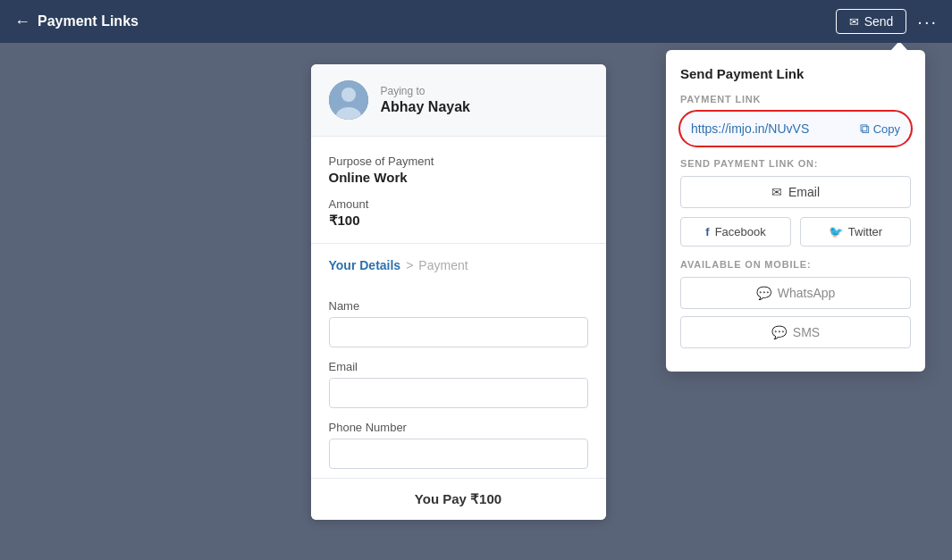 Image resolution: width=952 pixels, height=560 pixels. What do you see at coordinates (872, 21) in the screenshot?
I see `send-button: ✉ Send` at bounding box center [872, 21].